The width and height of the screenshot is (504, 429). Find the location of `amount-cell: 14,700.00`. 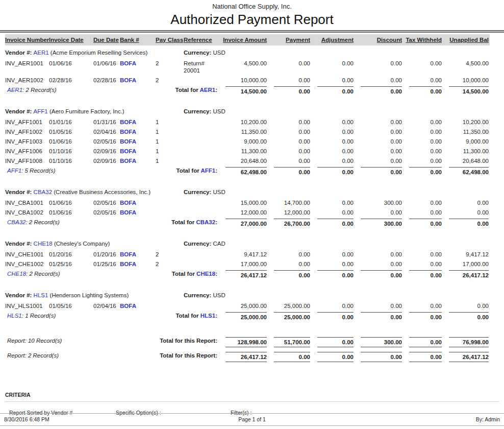

amount-cell: 14,700.00 is located at coordinates (290, 202).